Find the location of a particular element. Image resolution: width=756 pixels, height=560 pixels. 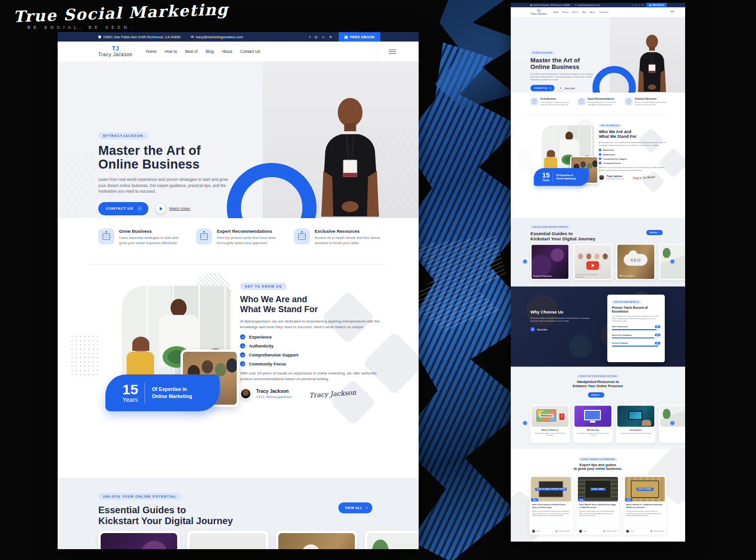

feature-expert-recommendations: Expert Recommendations Find top product … is located at coordinates (240, 237).